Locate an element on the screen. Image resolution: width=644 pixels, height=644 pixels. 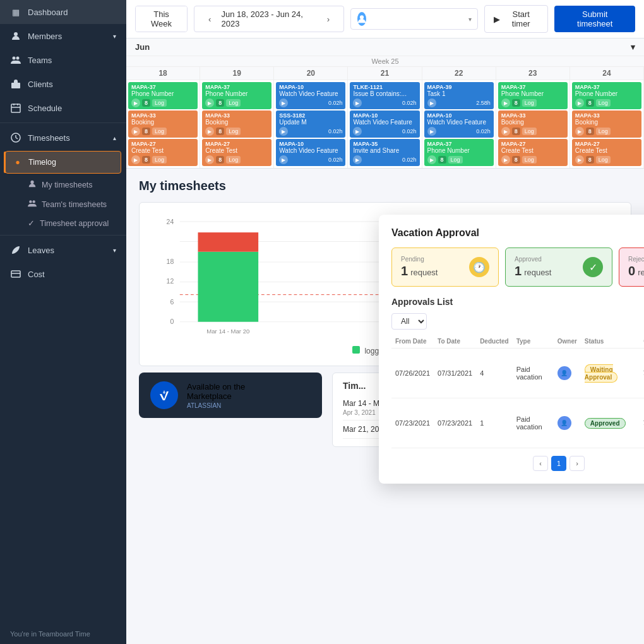
sidebar-item-clients: Clients is located at coordinates (63, 84).